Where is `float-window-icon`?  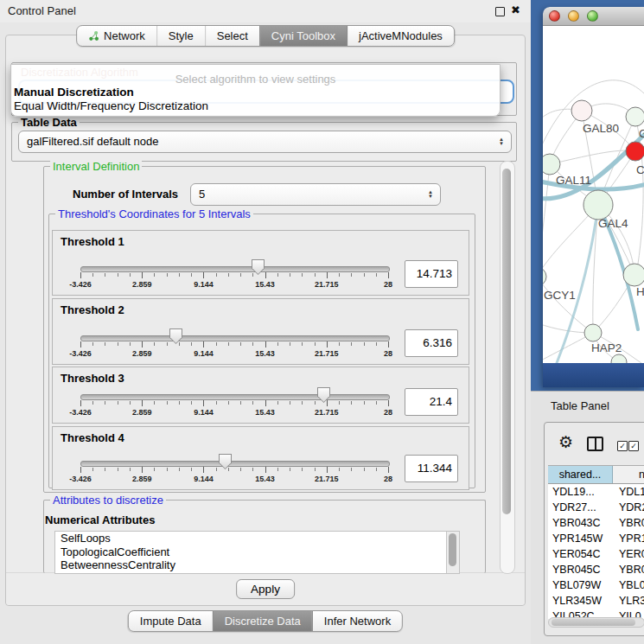
float-window-icon is located at coordinates (500, 12).